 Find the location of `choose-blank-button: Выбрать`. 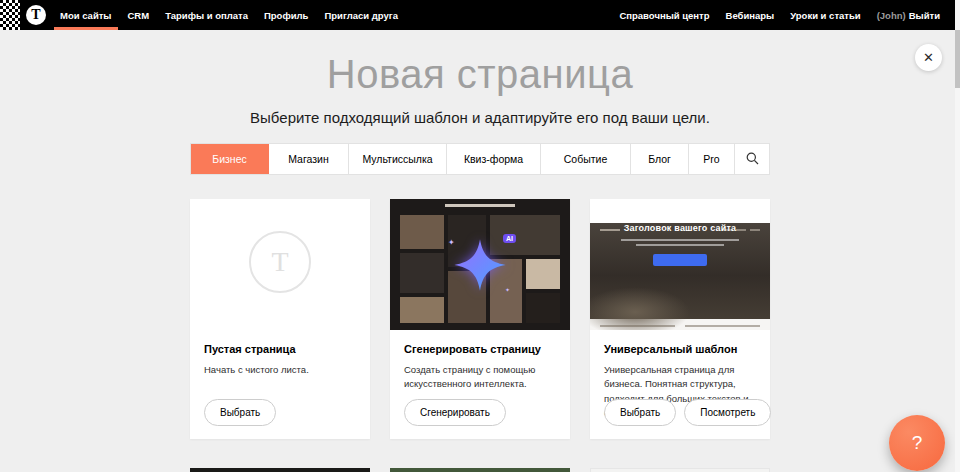

choose-blank-button: Выбрать is located at coordinates (240, 412).